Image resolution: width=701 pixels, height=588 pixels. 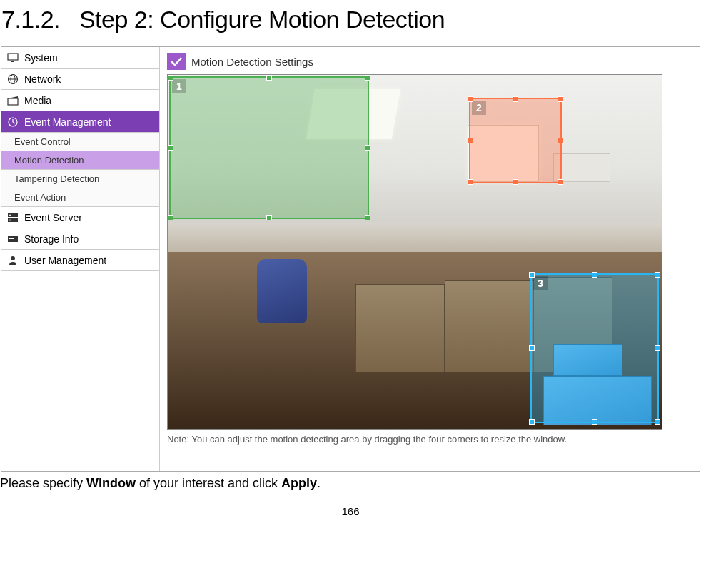 I want to click on section-toggle-checkbox, so click(x=176, y=61).